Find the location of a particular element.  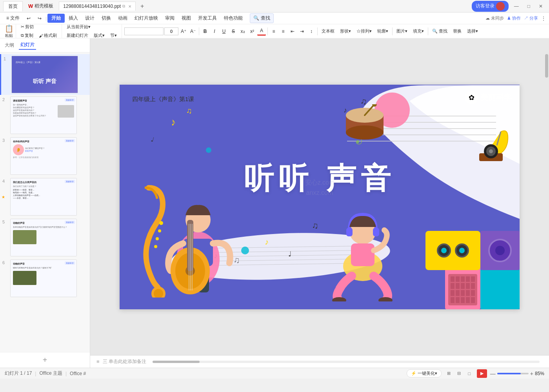

main-title: 听听 声音 is located at coordinates (319, 179).